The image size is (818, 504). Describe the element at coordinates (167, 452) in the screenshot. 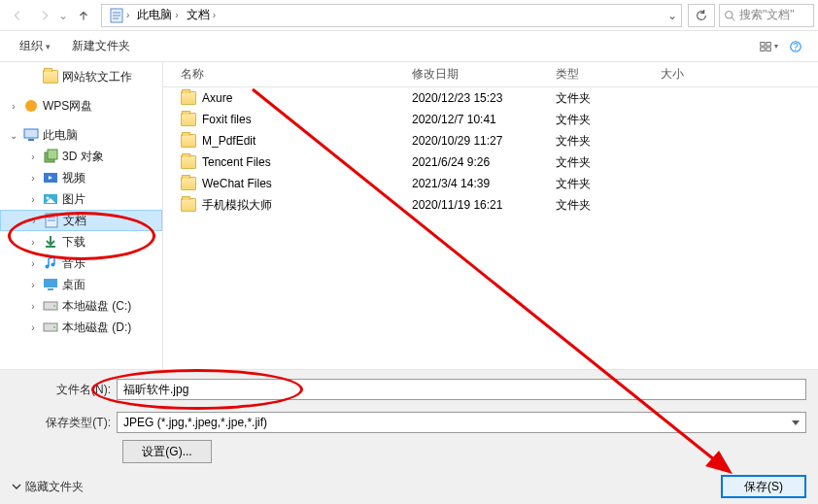

I see `settings-button: 设置(G)...` at that location.